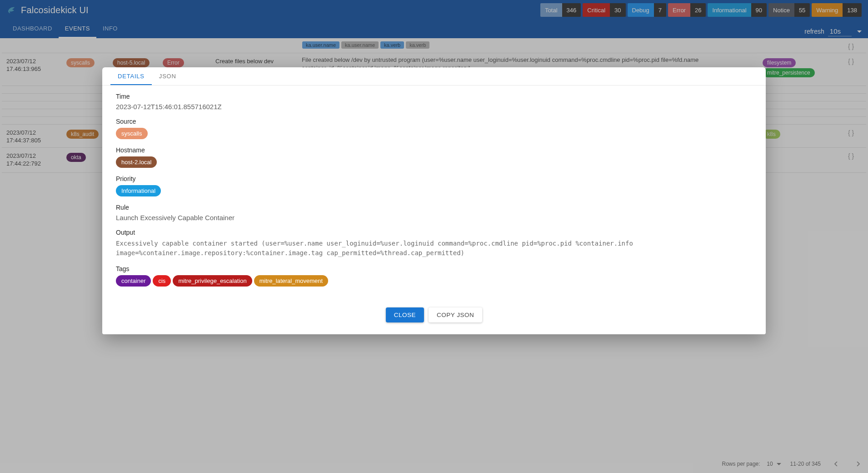 This screenshot has width=868, height=473. What do you see at coordinates (434, 269) in the screenshot?
I see `tags-label: Tags` at bounding box center [434, 269].